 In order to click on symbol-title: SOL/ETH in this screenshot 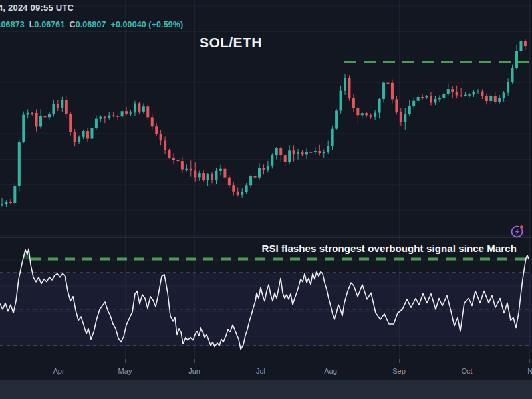, I will do `click(231, 43)`.